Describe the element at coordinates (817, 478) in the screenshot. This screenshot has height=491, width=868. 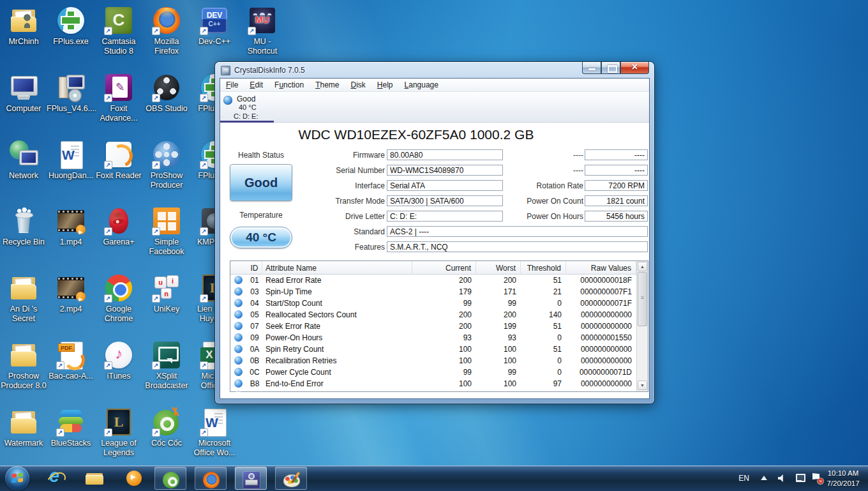
I see `action-center-icon` at that location.